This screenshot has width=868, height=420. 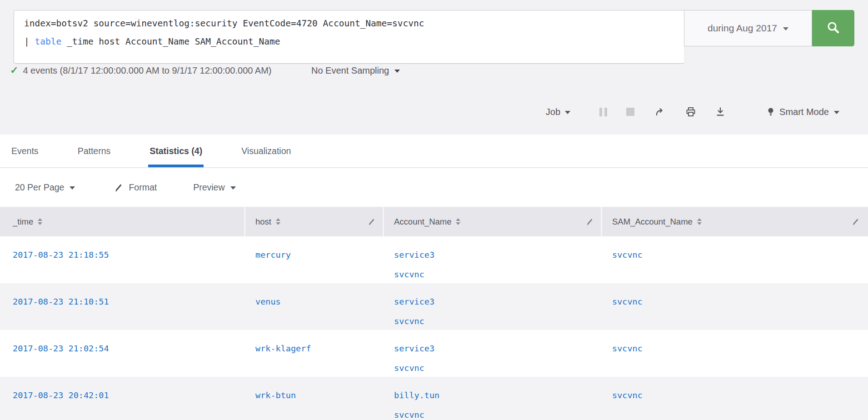 I want to click on cell-host: wrk-klagerf, so click(x=314, y=354).